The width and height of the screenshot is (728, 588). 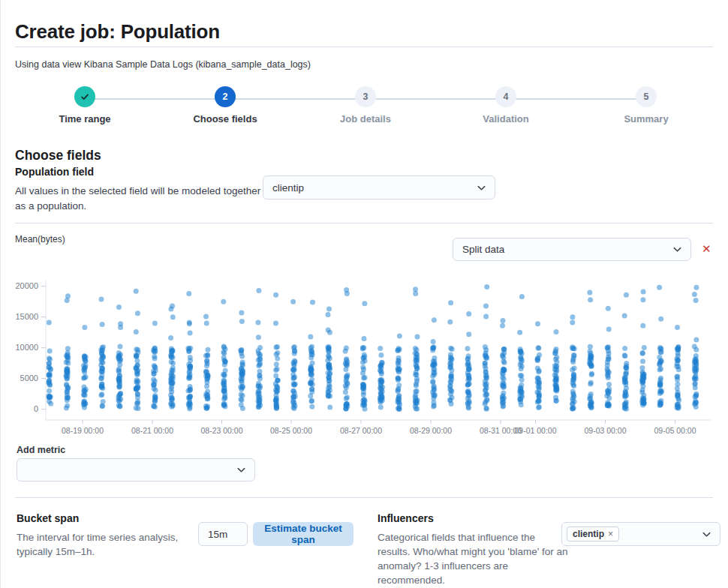 I want to click on step-job-details: 3 Job details, so click(x=366, y=105).